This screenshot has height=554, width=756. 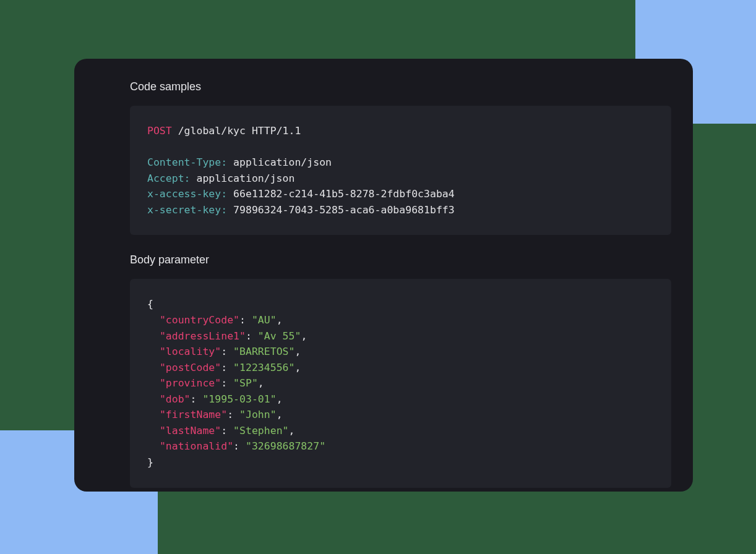 What do you see at coordinates (401, 336) in the screenshot?
I see `json-field-line: "addressLine1": "Av 55",` at bounding box center [401, 336].